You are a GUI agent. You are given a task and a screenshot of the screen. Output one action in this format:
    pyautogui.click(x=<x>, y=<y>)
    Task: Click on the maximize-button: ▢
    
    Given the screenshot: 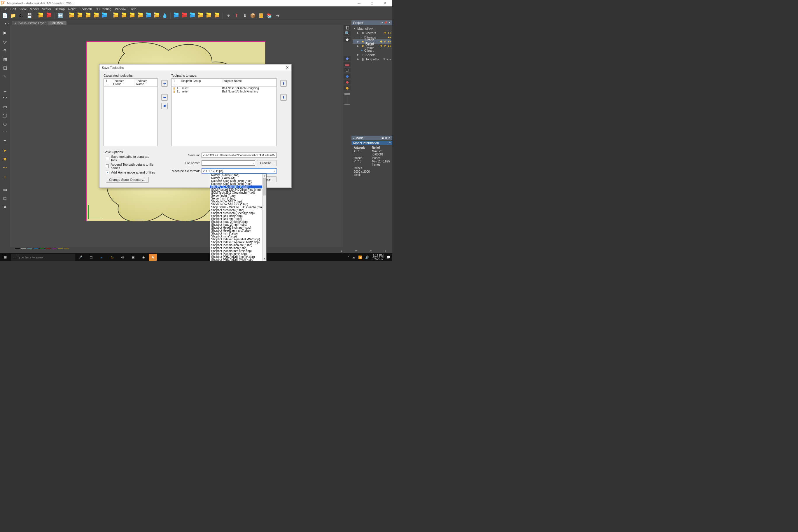 What is the action you would take?
    pyautogui.click(x=372, y=3)
    